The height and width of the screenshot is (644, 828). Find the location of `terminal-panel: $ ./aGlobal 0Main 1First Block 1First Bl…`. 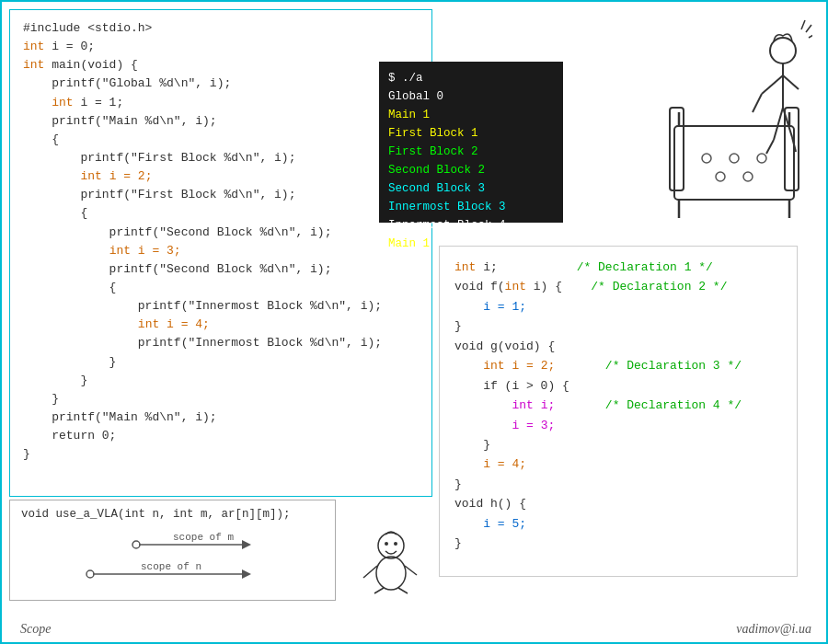

terminal-panel: $ ./aGlobal 0Main 1First Block 1First Bl… is located at coordinates (471, 142).